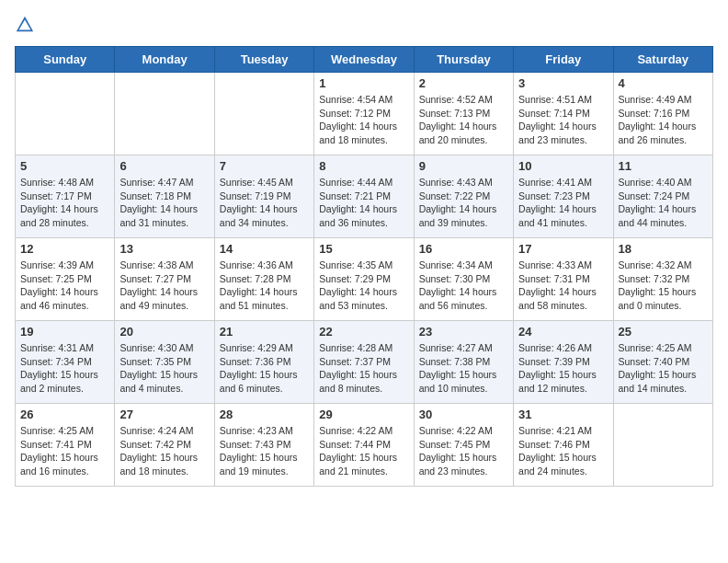 Image resolution: width=728 pixels, height=563 pixels. Describe the element at coordinates (364, 280) in the screenshot. I see `calendar-cell: 15Sunrise: 4:35 AM Sunset: 7:29 PM Dayli…` at that location.